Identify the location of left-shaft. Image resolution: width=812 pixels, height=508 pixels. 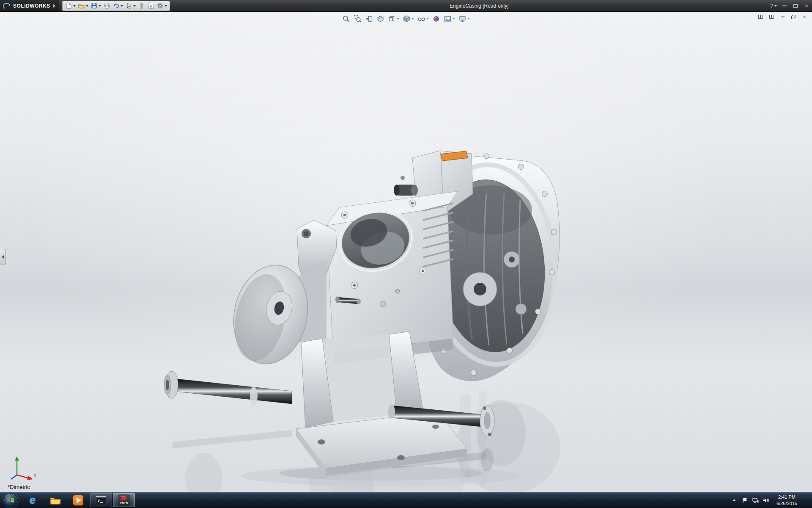
(228, 389).